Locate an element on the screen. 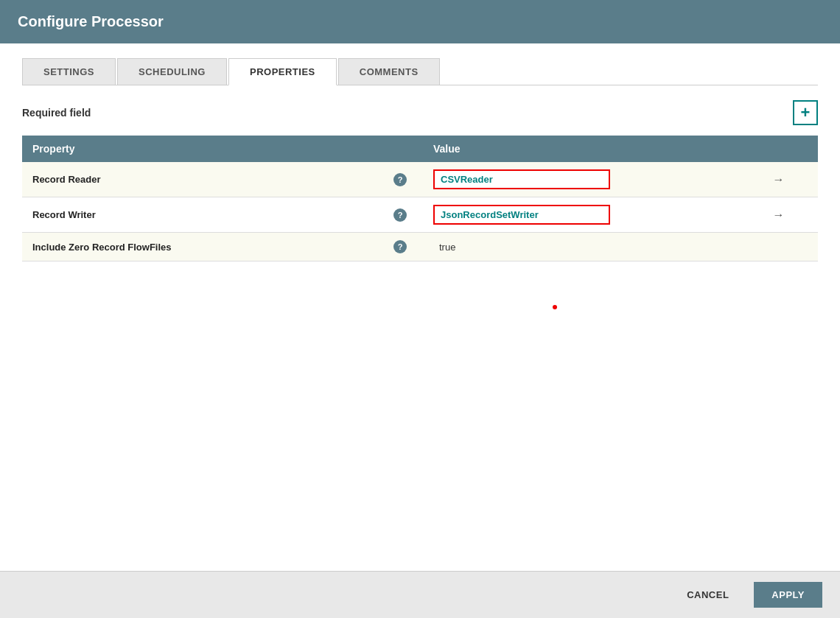 The image size is (840, 618). table-row: Include Zero Record FlowFiles ? true is located at coordinates (420, 247).